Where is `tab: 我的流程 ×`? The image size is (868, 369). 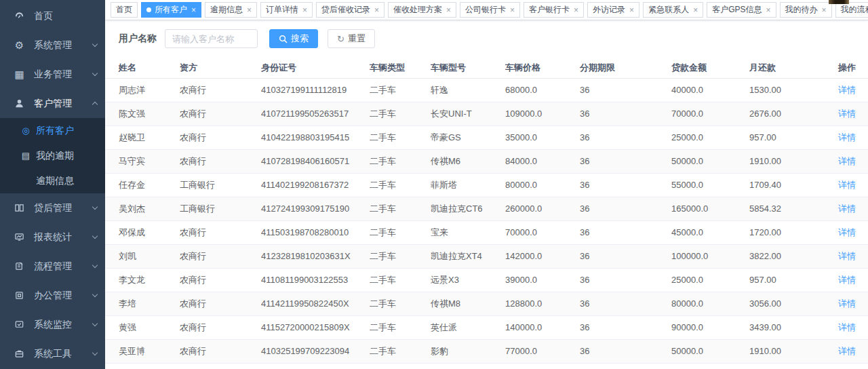 tab: 我的流程 × is located at coordinates (852, 9).